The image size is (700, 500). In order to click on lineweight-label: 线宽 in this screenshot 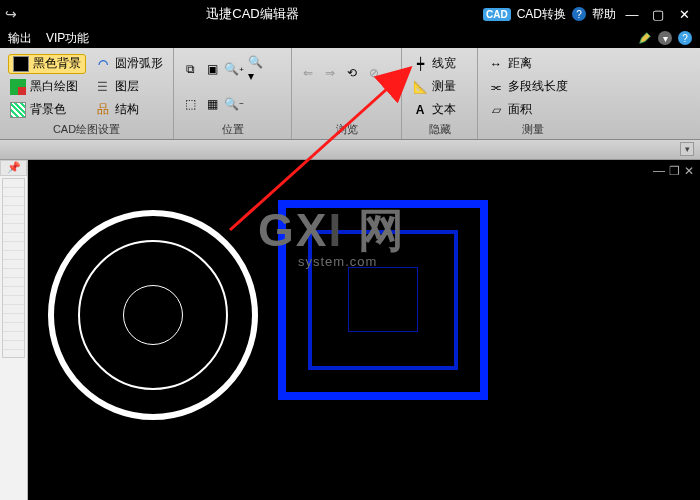, I will do `click(444, 64)`.